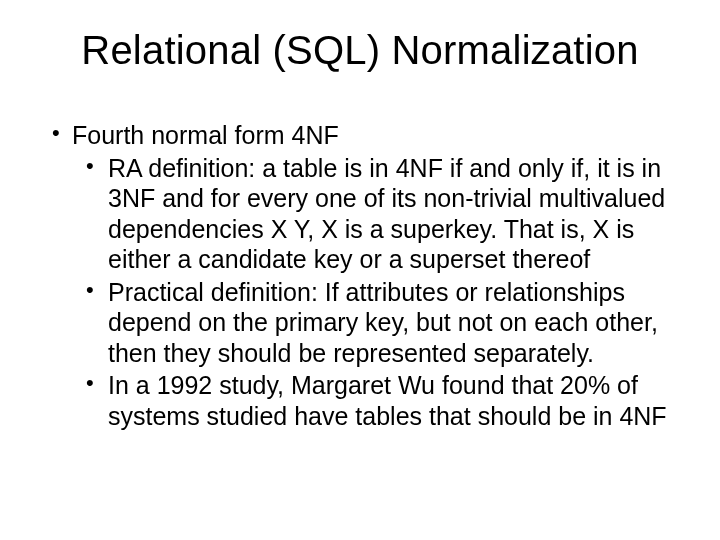 This screenshot has height=540, width=720. I want to click on bullet-text: Practical definition: If attributes or r…, so click(383, 322).